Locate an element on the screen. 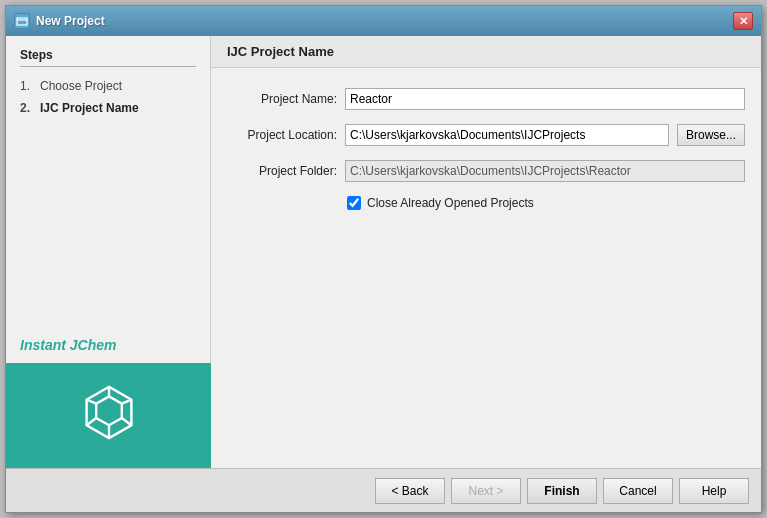 This screenshot has width=767, height=518. project-folder-input is located at coordinates (545, 171).